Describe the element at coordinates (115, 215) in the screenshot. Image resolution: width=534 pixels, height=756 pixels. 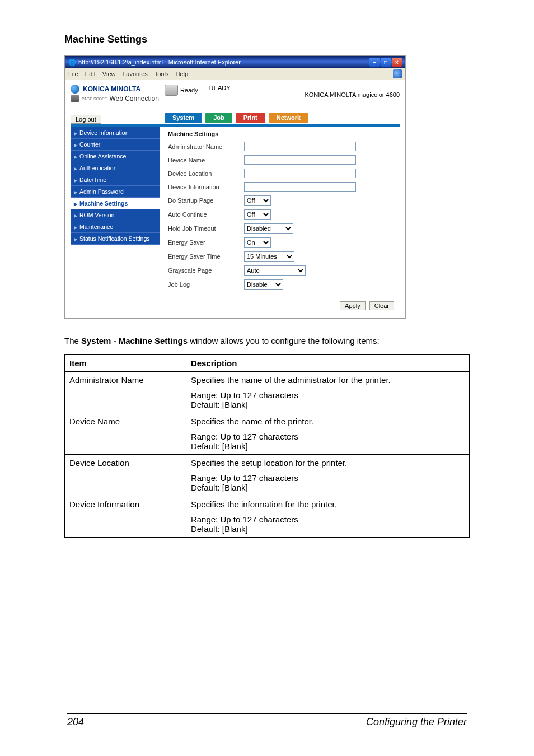
I see `sidebar-item-rom-version: ROM Version` at that location.